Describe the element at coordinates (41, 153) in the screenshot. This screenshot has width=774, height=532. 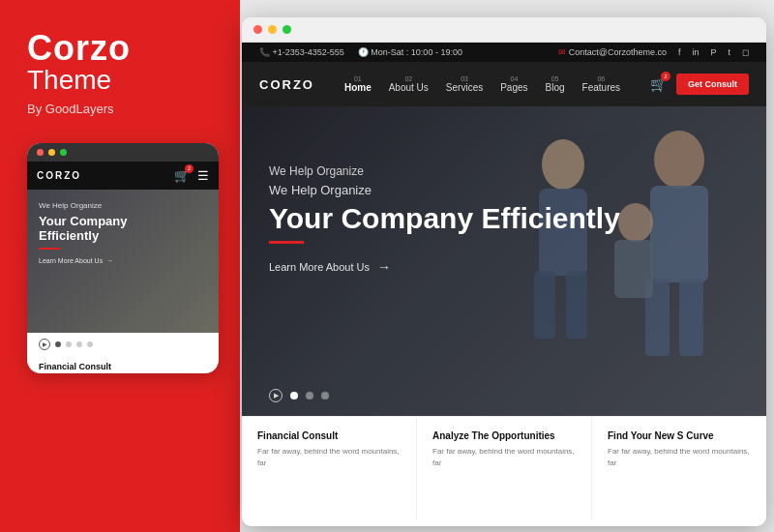
I see `mobile-dot-red` at that location.